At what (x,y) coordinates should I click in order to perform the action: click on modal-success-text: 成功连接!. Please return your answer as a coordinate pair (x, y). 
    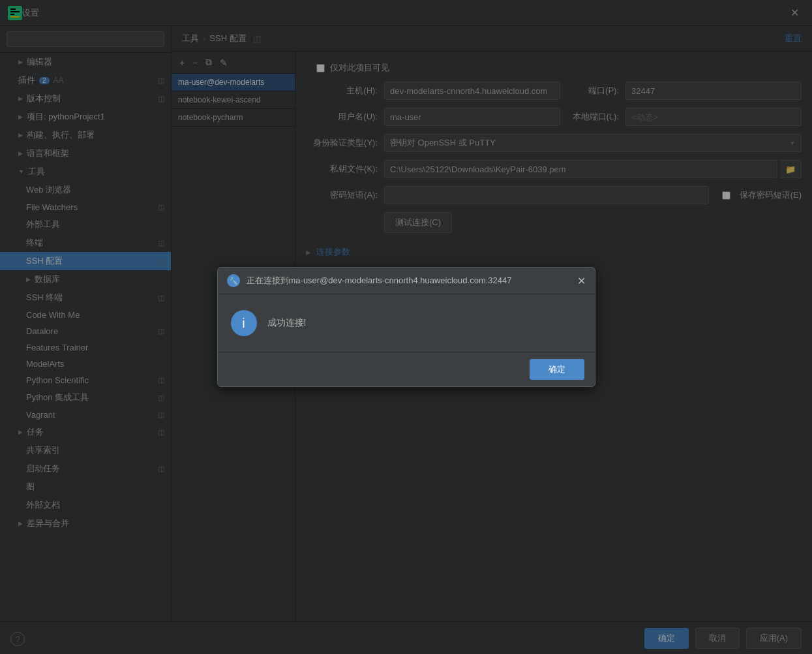
    Looking at the image, I should click on (287, 323).